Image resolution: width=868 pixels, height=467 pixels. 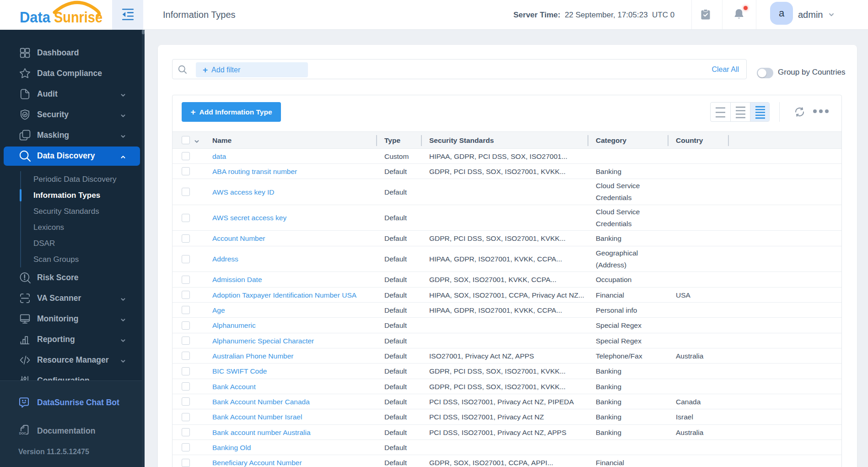 What do you see at coordinates (23, 433) in the screenshot?
I see `svg-text: DOC` at bounding box center [23, 433].